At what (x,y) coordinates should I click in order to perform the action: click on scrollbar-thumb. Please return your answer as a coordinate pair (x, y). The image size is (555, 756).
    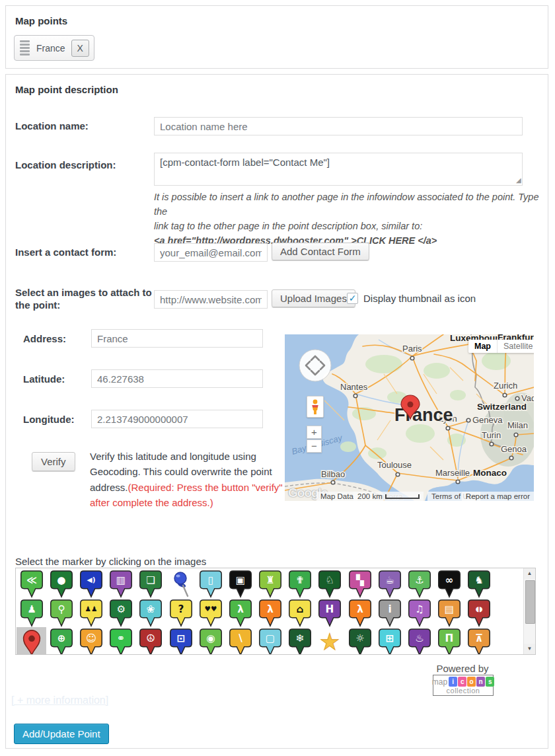
    Looking at the image, I should click on (530, 602).